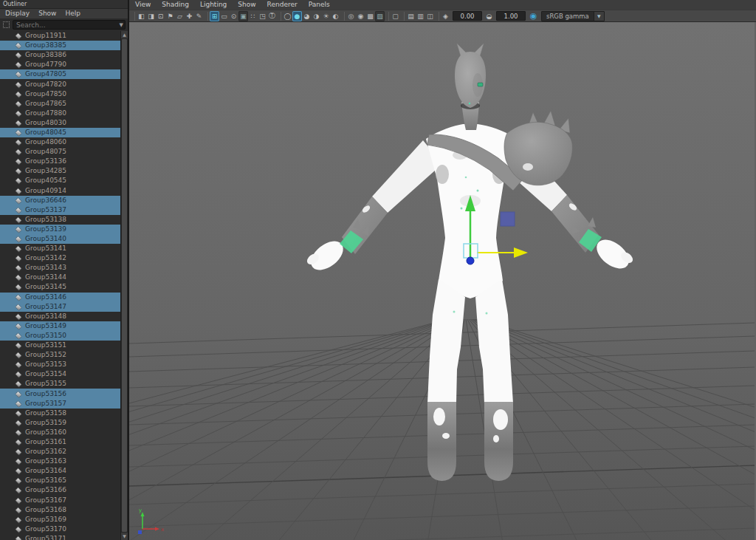 The width and height of the screenshot is (756, 540). What do you see at coordinates (61, 374) in the screenshot?
I see `outliner-row: Group53154` at bounding box center [61, 374].